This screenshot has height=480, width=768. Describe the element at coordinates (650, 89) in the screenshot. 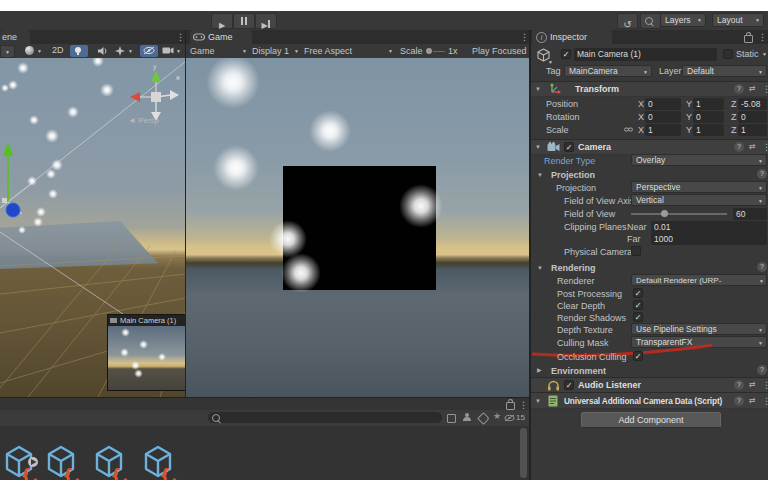

I see `transform-header: ▼ Transform ? ⇄ ⋮` at that location.